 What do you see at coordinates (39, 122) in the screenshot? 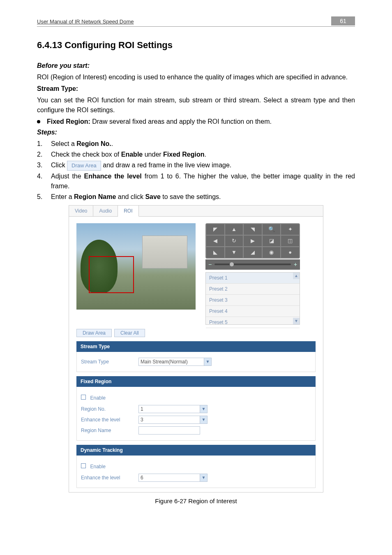
I see `bullet-icon` at bounding box center [39, 122].